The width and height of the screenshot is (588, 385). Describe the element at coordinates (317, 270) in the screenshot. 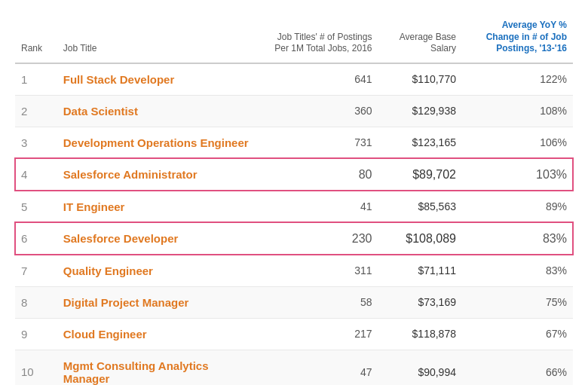

I see `cell-postings: 311` at that location.